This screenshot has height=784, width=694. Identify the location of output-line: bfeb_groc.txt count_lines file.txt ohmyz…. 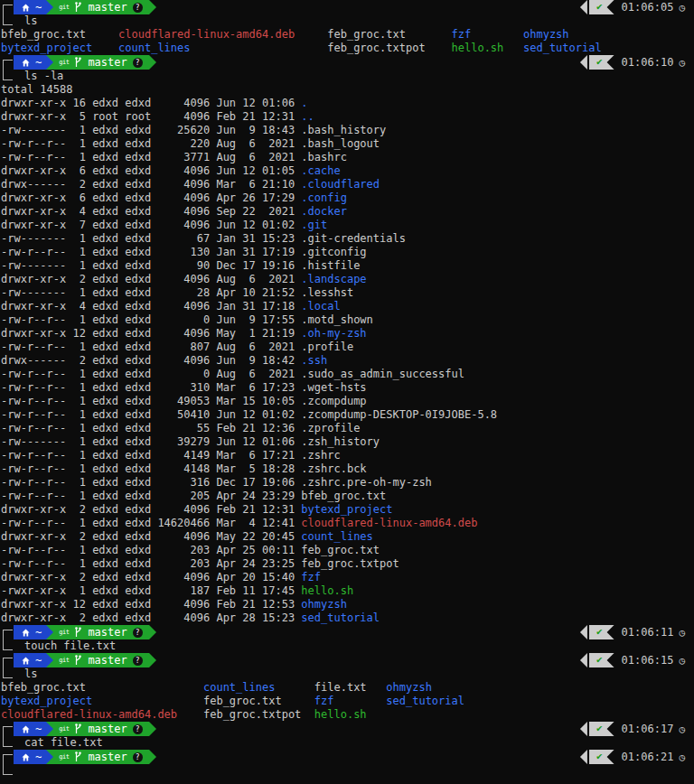
(347, 688).